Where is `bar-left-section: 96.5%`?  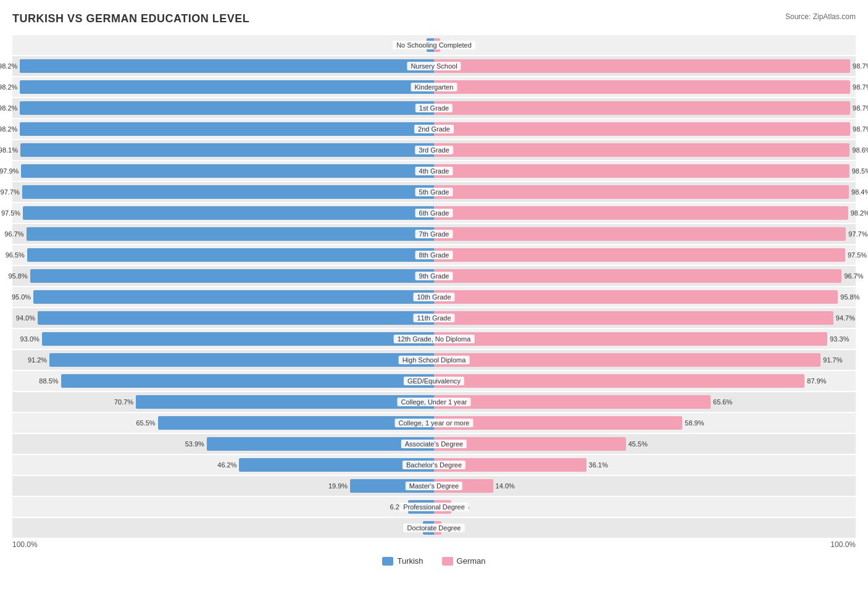
bar-left-section: 96.5% is located at coordinates (223, 255).